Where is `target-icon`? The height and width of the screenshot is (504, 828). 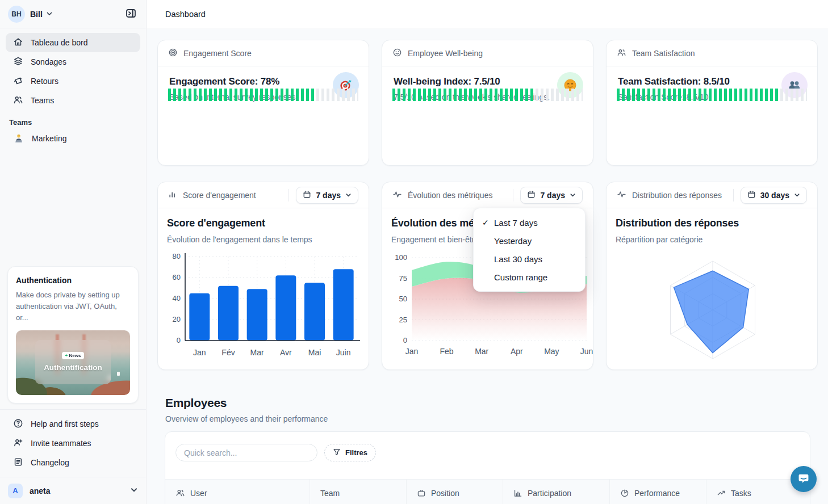
target-icon is located at coordinates (173, 53).